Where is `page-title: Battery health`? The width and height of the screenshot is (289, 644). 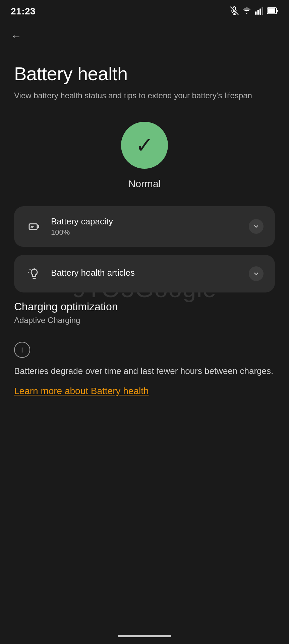
page-title: Battery health is located at coordinates (144, 74).